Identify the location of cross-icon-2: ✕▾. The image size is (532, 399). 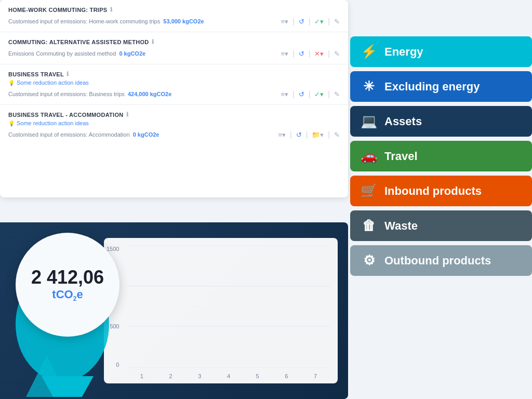
(319, 54).